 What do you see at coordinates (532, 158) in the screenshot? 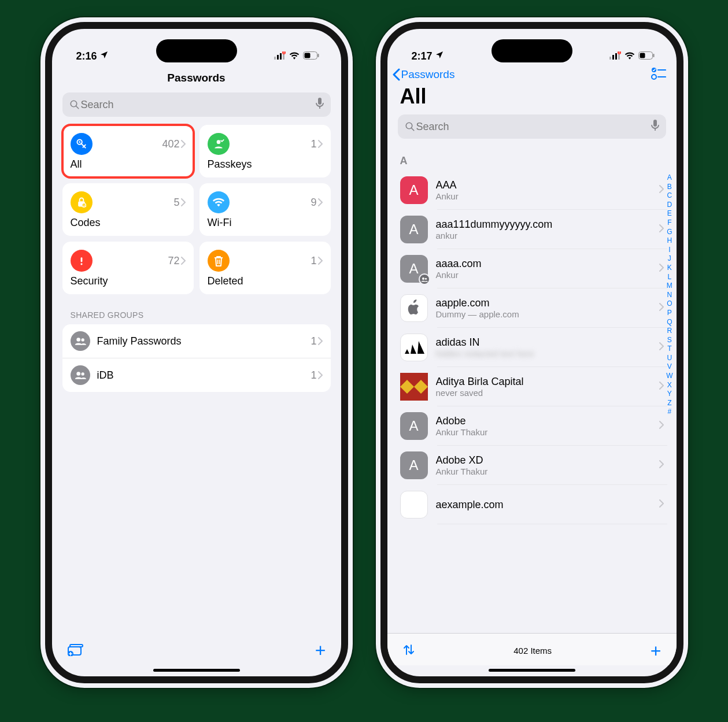
I see `section-header: A` at bounding box center [532, 158].